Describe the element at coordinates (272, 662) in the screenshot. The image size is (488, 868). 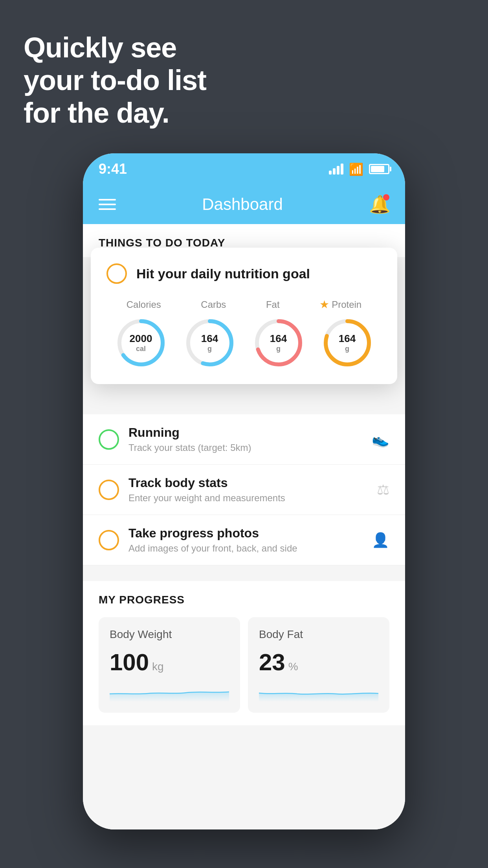
I see `body-fat-number: 23` at that location.